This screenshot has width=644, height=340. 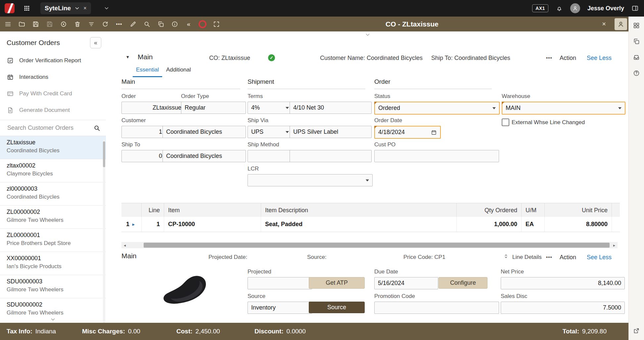 I want to click on user-mode-icon, so click(x=621, y=24).